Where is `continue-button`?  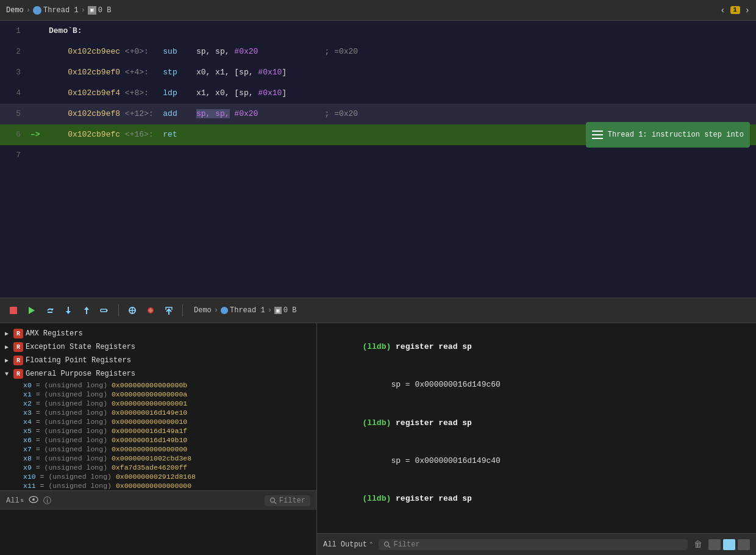
continue-button is located at coordinates (32, 310).